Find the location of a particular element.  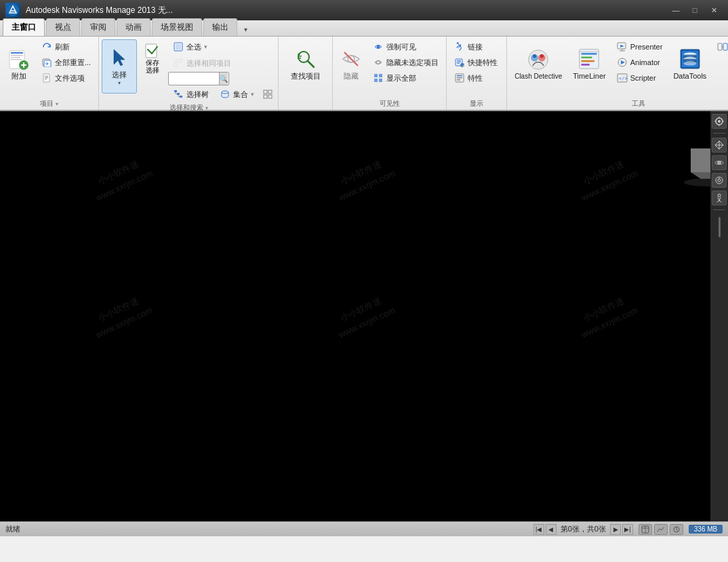

scroll-indicator is located at coordinates (720, 227).